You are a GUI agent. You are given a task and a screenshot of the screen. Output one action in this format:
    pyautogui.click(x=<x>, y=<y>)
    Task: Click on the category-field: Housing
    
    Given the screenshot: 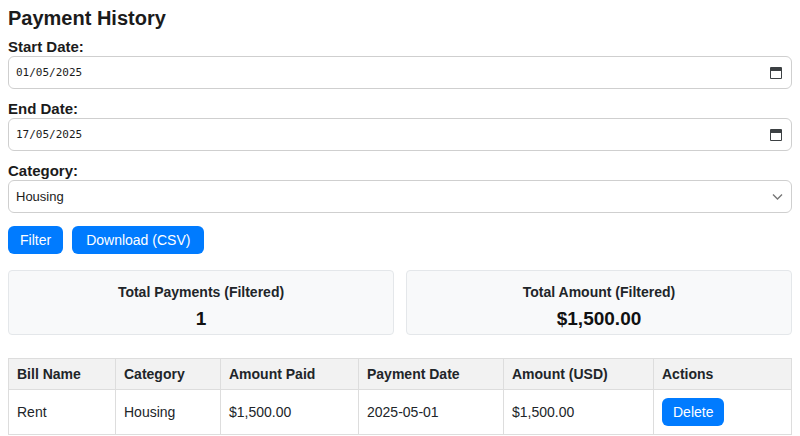 What is the action you would take?
    pyautogui.click(x=400, y=196)
    